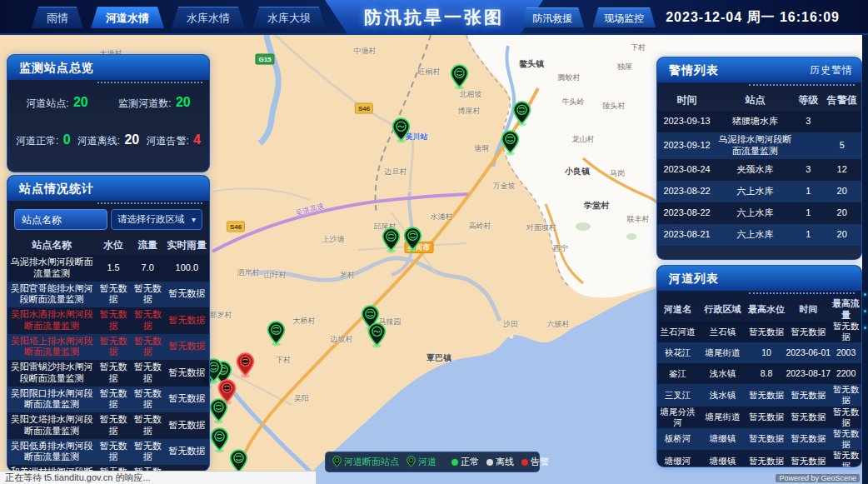  Describe the element at coordinates (760, 146) in the screenshot. I see `table-row: 2023-09-12乌泥排水闸河段断面流量监测5` at that location.